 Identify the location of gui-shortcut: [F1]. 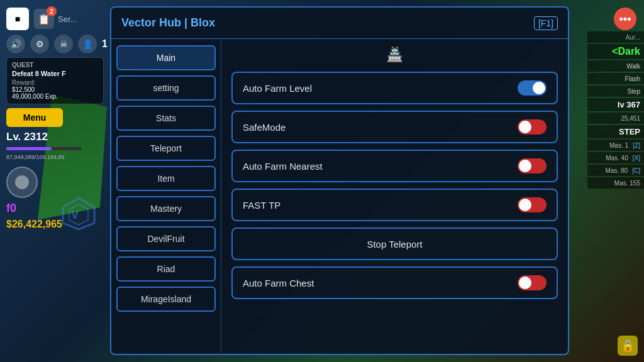
(546, 23).